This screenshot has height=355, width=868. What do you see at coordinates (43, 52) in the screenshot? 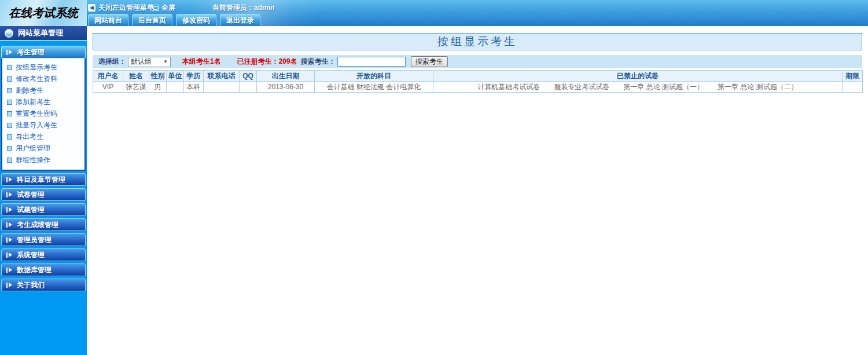
I see `sidebar-section-examinee-management: 考生管理` at bounding box center [43, 52].